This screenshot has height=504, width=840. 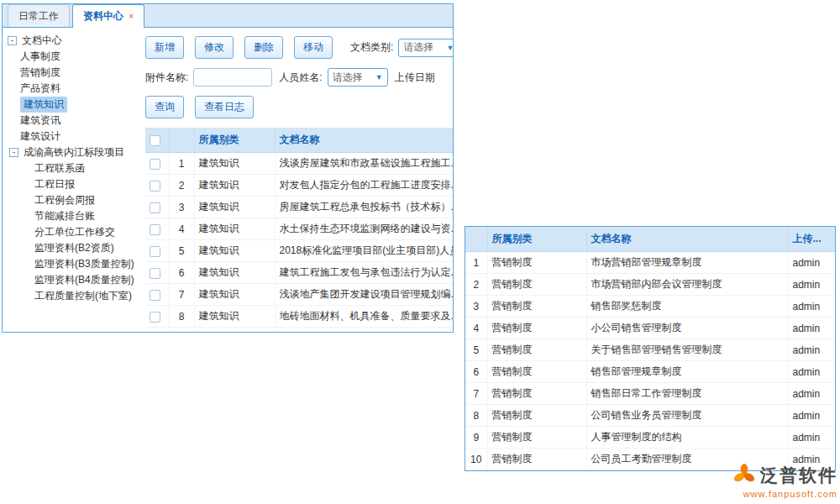 What do you see at coordinates (44, 104) in the screenshot?
I see `tree-item-label: 建筑知识` at bounding box center [44, 104].